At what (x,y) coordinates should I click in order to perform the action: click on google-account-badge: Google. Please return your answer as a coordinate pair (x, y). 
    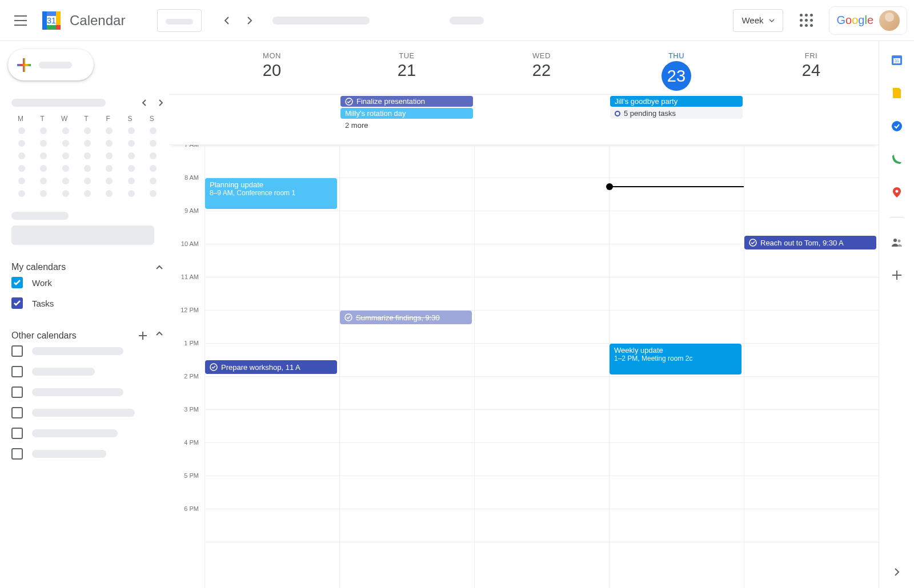
    Looking at the image, I should click on (868, 21).